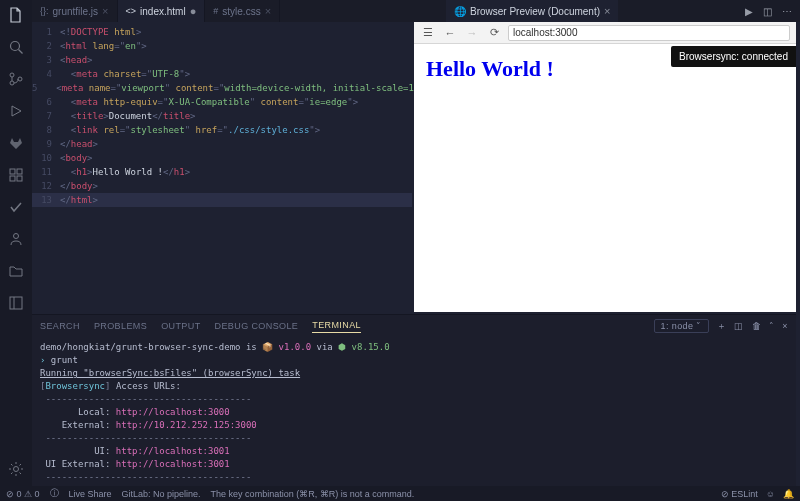  What do you see at coordinates (756, 326) in the screenshot?
I see `trash-icon: 🗑` at bounding box center [756, 326].